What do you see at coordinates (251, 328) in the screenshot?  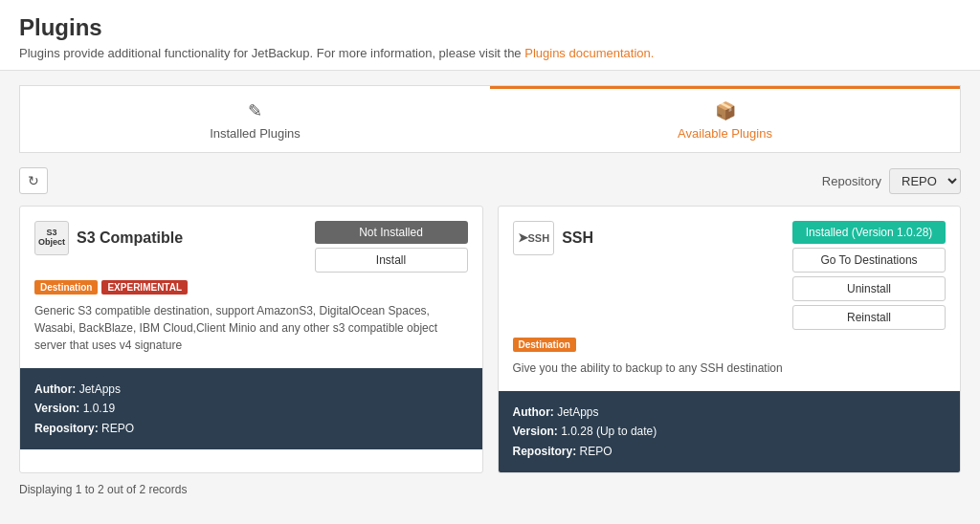 I see `s3-description: Generic S3 compatible destination, suppo…` at bounding box center [251, 328].